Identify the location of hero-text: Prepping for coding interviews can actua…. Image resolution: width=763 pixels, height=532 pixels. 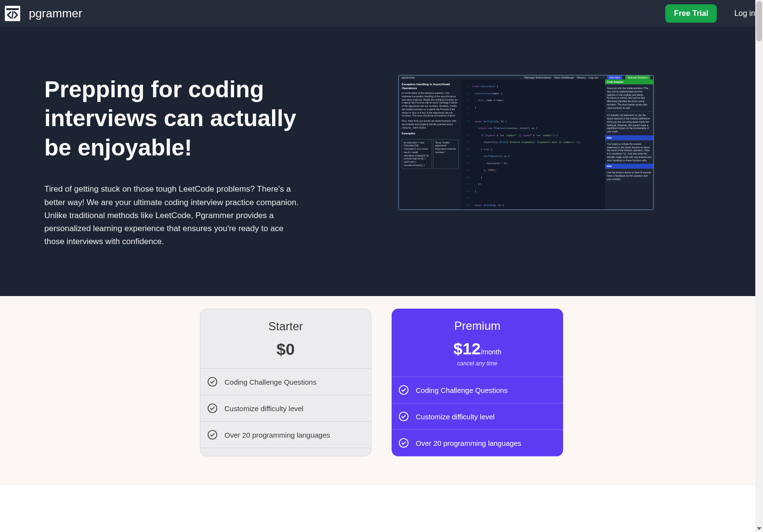
(179, 162).